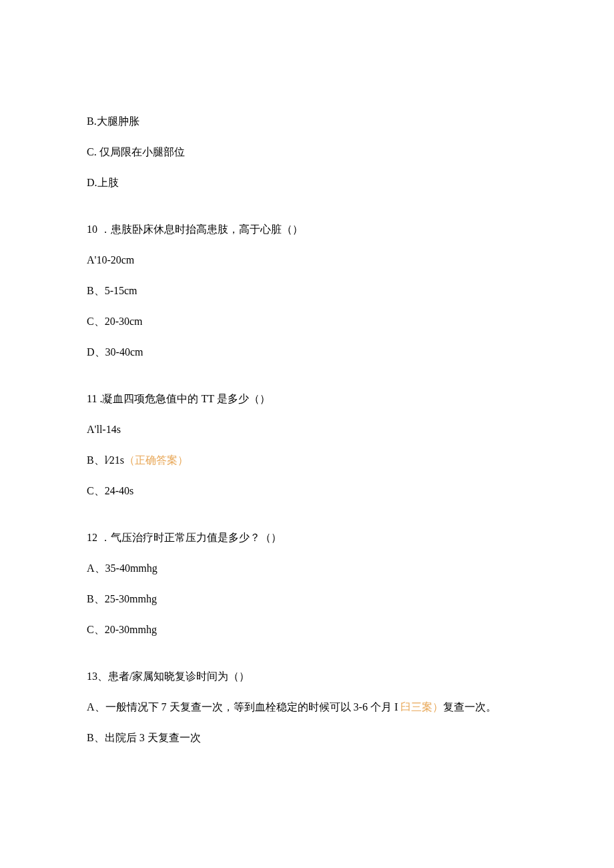 This screenshot has width=614, height=868. Describe the element at coordinates (307, 738) in the screenshot. I see `option-b: B、出院后 3 天复查一次` at that location.